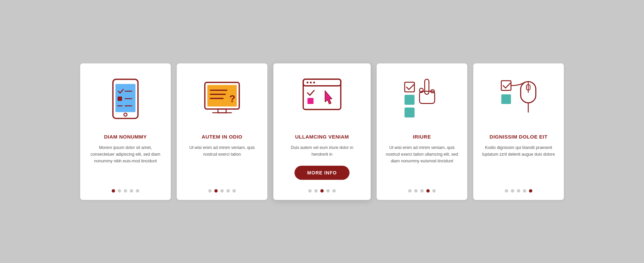 The height and width of the screenshot is (263, 644). Describe the element at coordinates (519, 100) in the screenshot. I see `mouse-checklist-icon` at that location.